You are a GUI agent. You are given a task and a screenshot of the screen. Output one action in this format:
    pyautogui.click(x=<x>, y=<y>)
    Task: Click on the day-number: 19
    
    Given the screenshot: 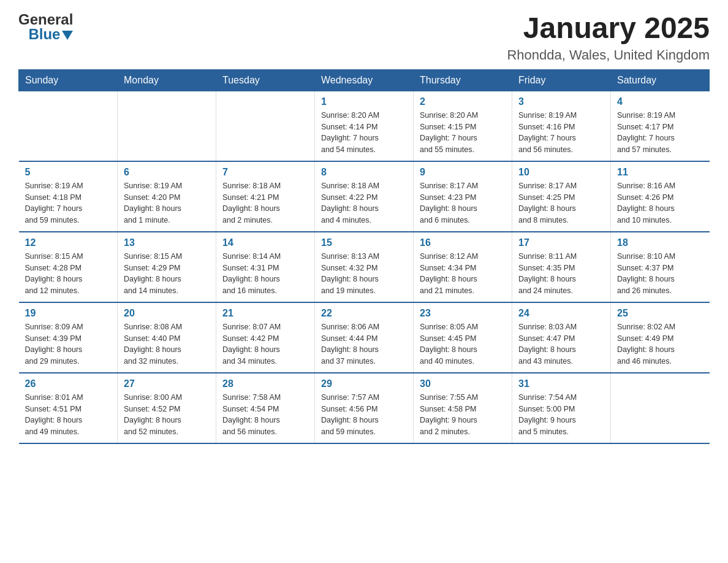 What is the action you would take?
    pyautogui.click(x=69, y=313)
    